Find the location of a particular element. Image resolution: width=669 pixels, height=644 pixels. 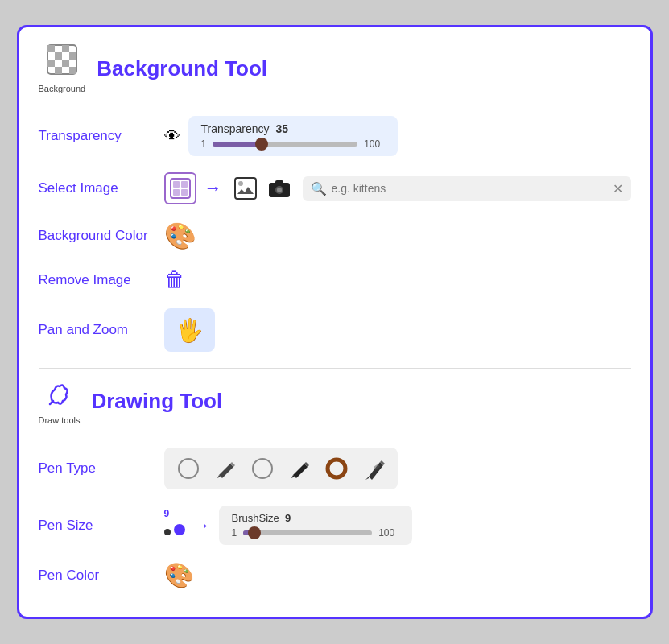

background-color-row: Background Color 🎨 is located at coordinates (335, 236).